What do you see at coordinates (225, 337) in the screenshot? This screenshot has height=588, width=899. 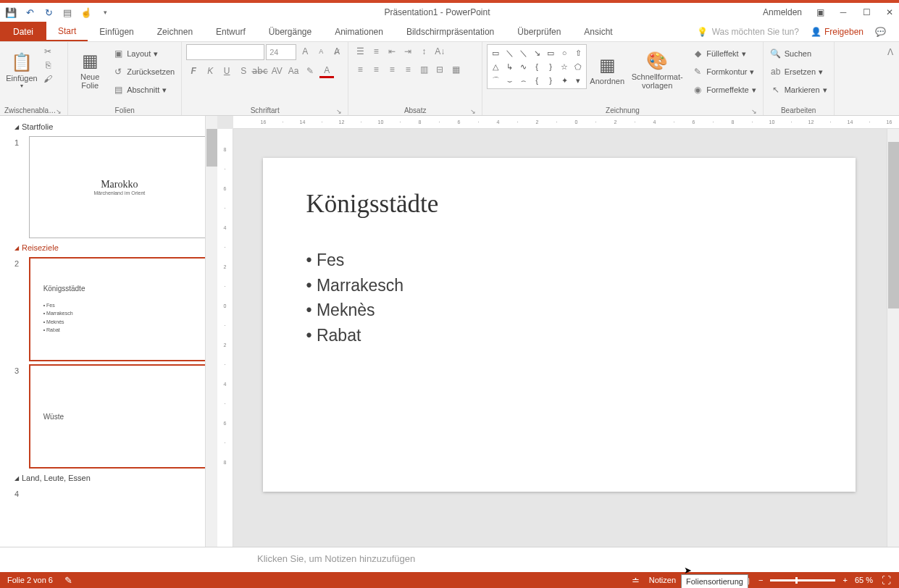 I see `vertical-ruler: 8·6·4·2·0·2·4·6·8` at bounding box center [225, 337].